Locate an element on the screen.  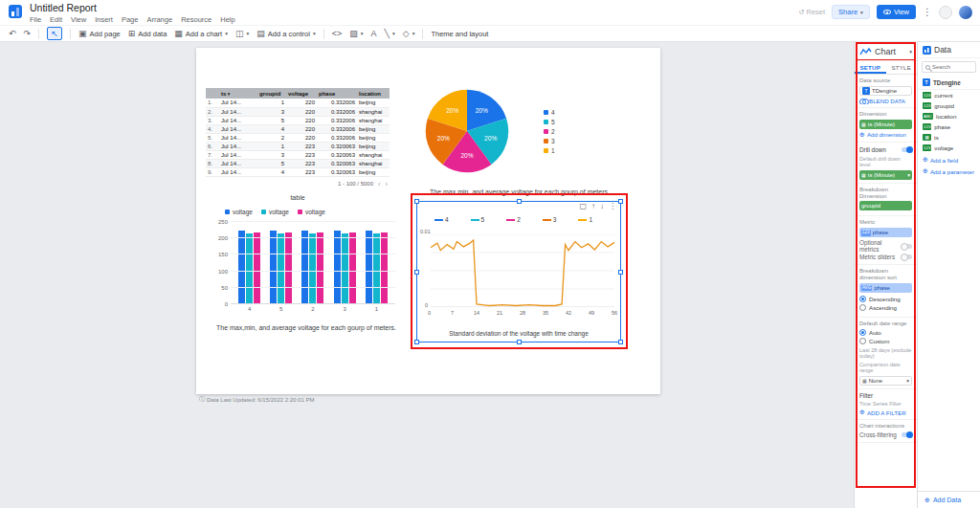
help-avatar is located at coordinates (946, 12).